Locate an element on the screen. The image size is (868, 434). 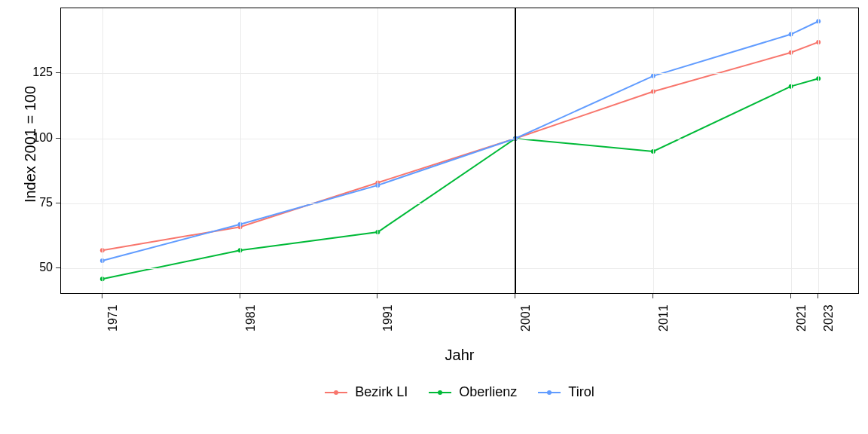
legend-item: Oberlienz is located at coordinates (473, 392).